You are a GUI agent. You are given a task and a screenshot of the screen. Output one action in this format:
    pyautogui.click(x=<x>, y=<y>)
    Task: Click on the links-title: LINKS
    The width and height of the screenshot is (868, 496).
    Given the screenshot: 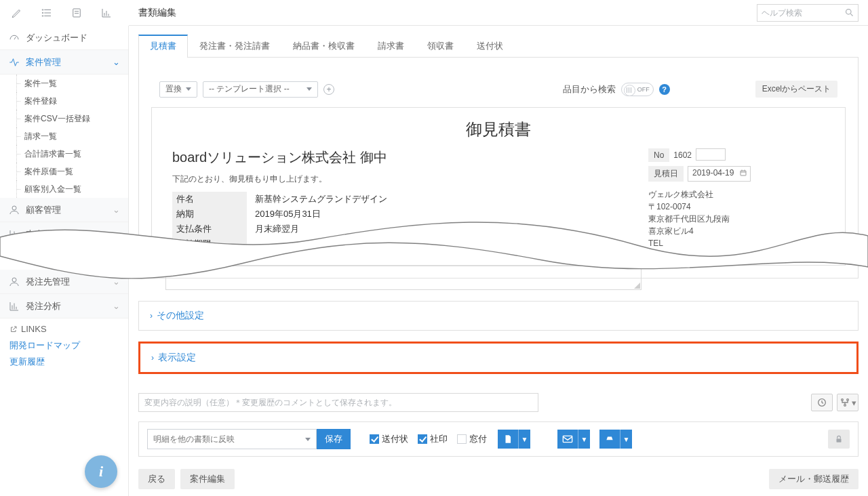 What is the action you would take?
    pyautogui.click(x=64, y=329)
    